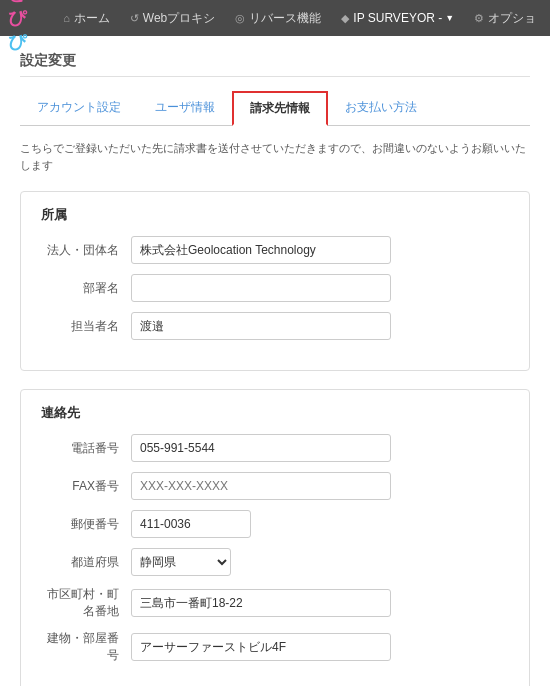 The width and height of the screenshot is (550, 686). Describe the element at coordinates (275, 524) in the screenshot. I see `postal-row: 郵便番号` at that location.